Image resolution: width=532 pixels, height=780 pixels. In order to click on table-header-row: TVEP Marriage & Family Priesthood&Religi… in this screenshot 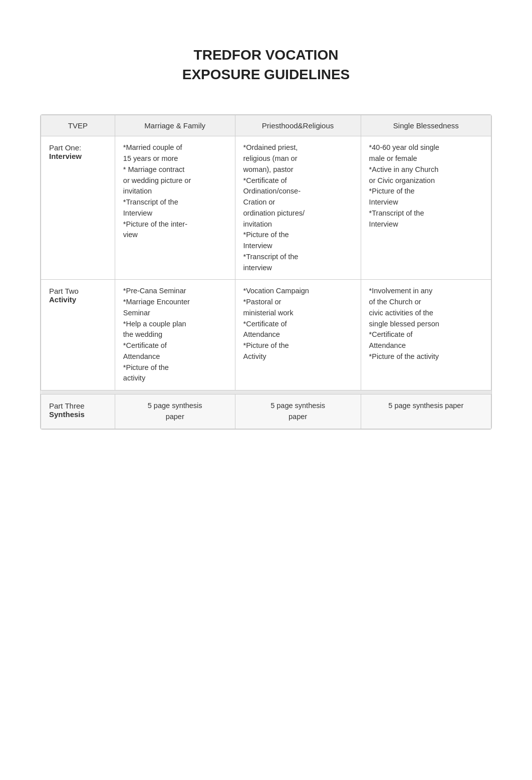, I will do `click(267, 126)`.